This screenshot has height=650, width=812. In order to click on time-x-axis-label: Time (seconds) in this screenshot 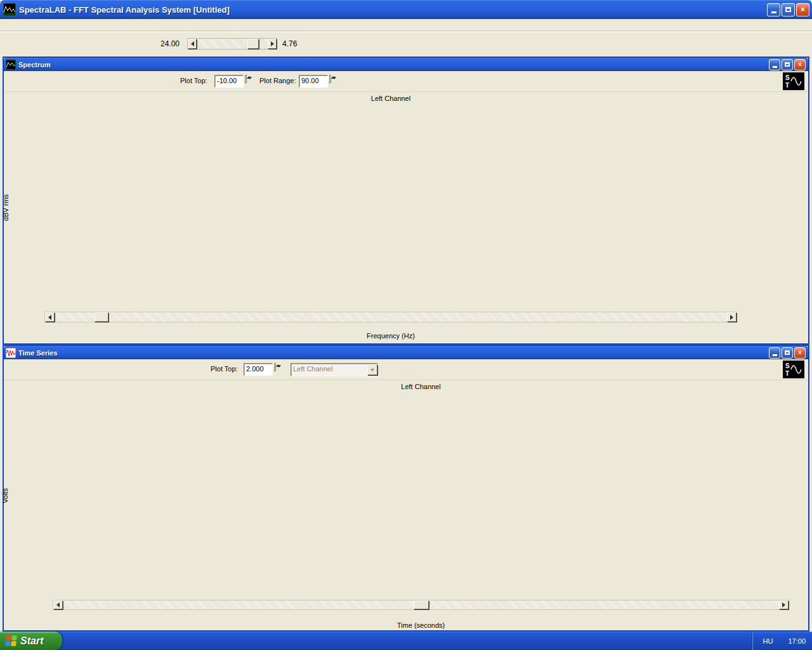, I will do `click(421, 625)`.